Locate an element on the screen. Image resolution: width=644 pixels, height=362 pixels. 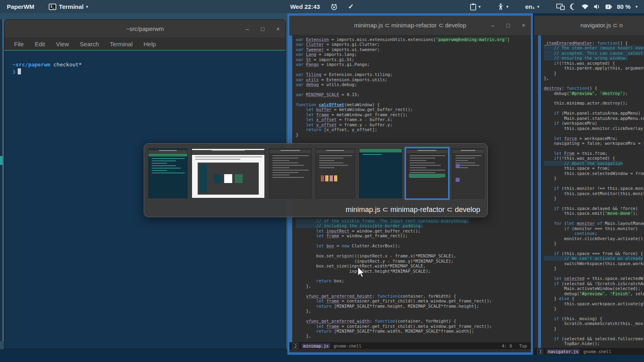
code-line: // We can't activate an already is located at coordinates (594, 258).